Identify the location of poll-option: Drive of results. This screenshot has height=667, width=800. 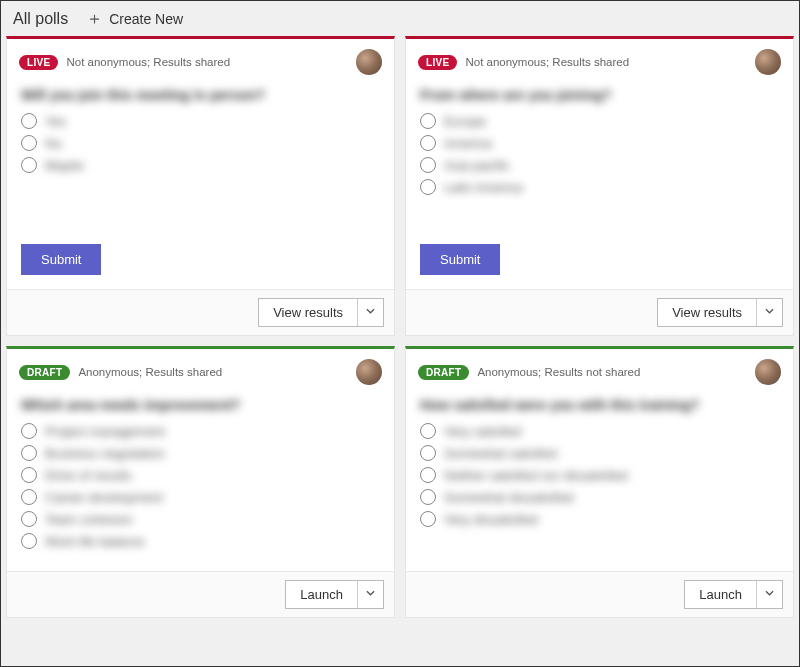
(200, 475).